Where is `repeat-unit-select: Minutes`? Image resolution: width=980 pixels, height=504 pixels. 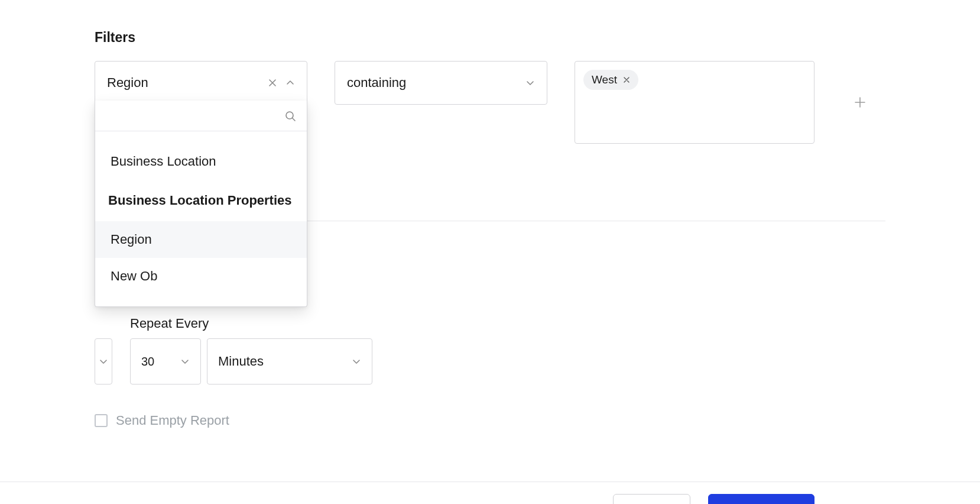 repeat-unit-select: Minutes is located at coordinates (290, 361).